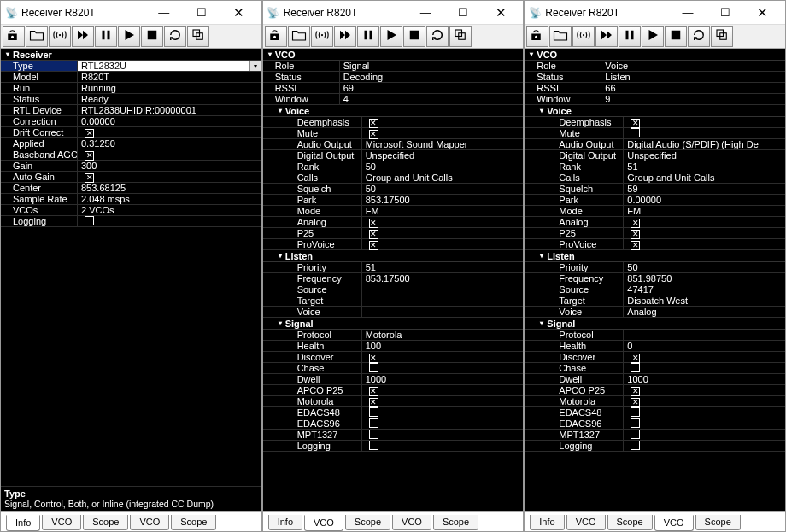  I want to click on prop-row-rank: Rank51, so click(654, 167).